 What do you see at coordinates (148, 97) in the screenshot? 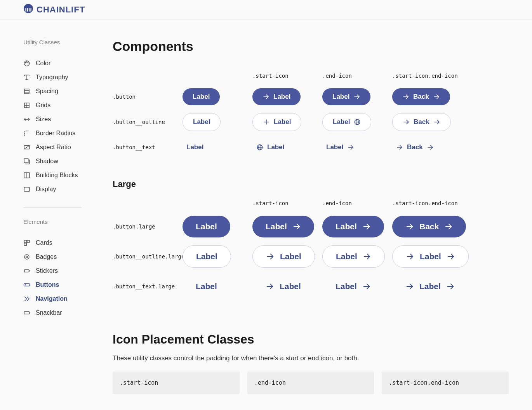
I see `row-label: .button` at bounding box center [148, 97].